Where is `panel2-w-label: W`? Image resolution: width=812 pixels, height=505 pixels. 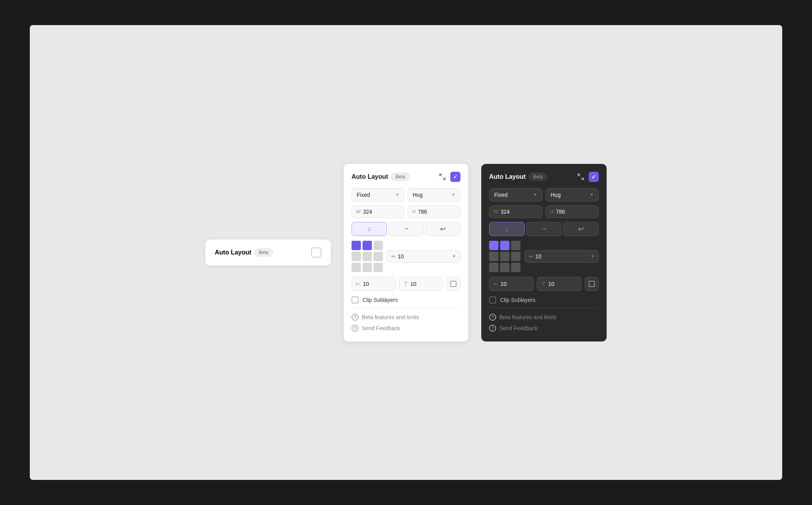
panel2-w-label: W is located at coordinates (358, 212).